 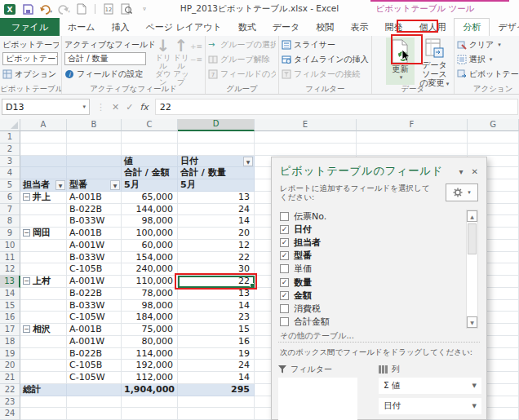 I want to click on cell-A4, so click(x=44, y=173).